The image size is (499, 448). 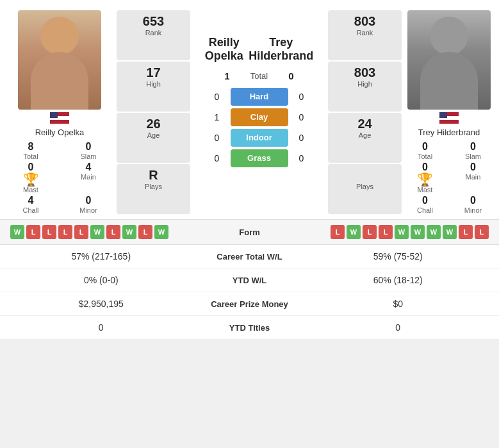 What do you see at coordinates (227, 76) in the screenshot?
I see `total-left-val: 1` at bounding box center [227, 76].